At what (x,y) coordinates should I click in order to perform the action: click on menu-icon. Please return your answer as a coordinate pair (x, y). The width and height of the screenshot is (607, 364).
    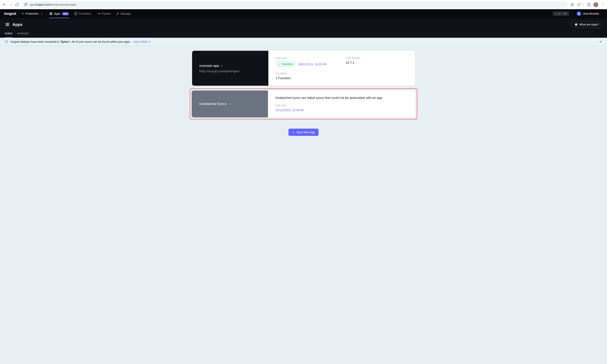
    Looking at the image, I should click on (603, 4).